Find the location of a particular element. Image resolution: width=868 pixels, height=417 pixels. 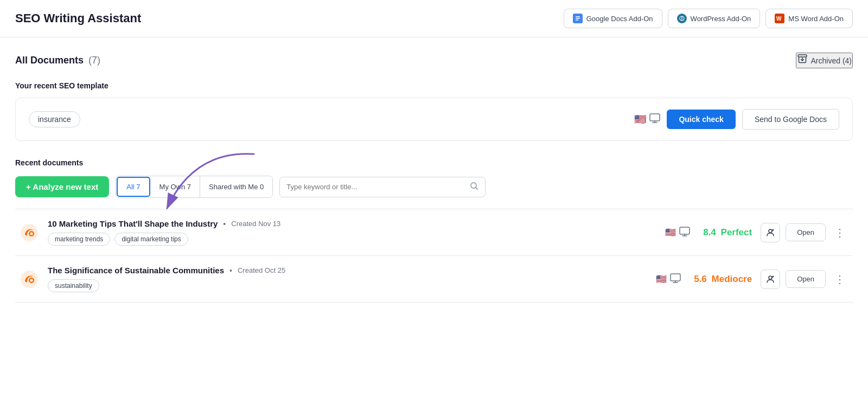

docs-count: (7) is located at coordinates (94, 60).